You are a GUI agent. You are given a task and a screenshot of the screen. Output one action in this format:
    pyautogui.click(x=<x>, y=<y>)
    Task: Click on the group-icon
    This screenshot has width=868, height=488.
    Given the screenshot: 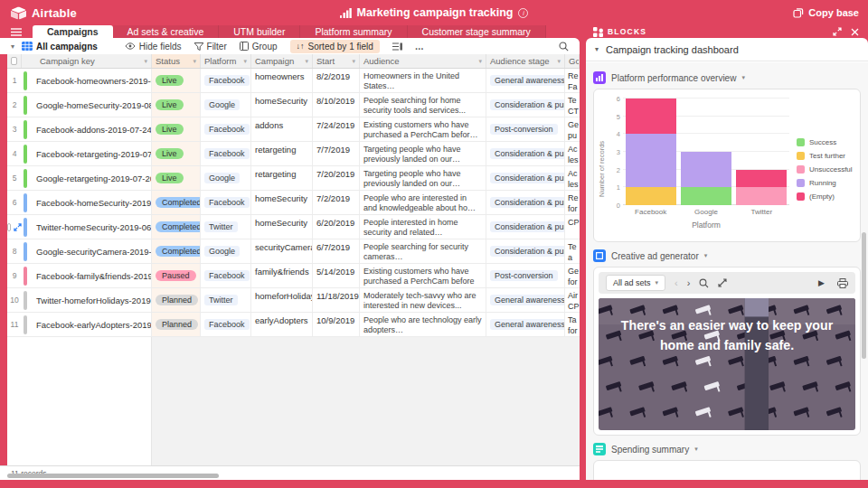 What is the action you would take?
    pyautogui.click(x=244, y=46)
    